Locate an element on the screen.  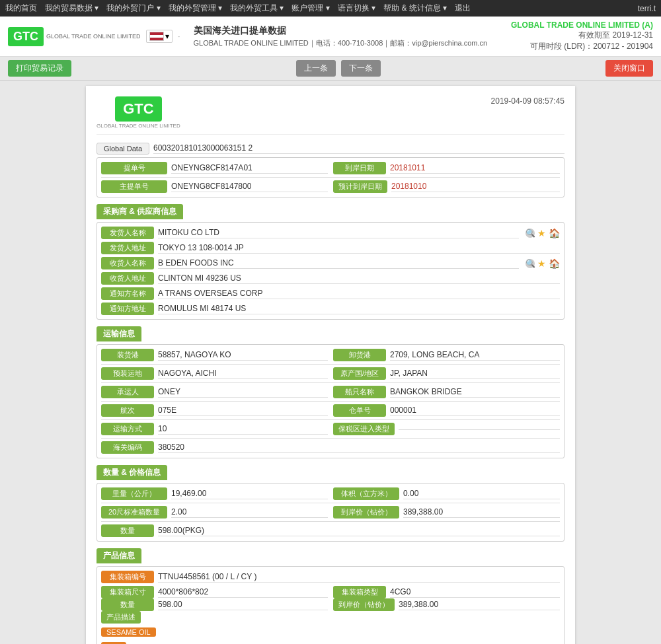
quantity-section: 数量 & 价格信息 里量（公斤） 19,469.00 体积（立方米） 0.00 … is located at coordinates (330, 503).